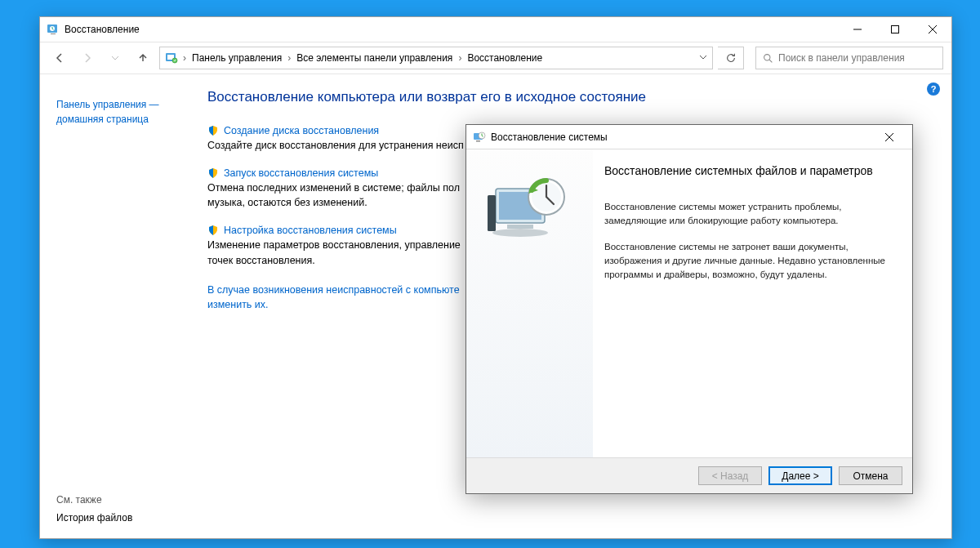  Describe the element at coordinates (436, 58) in the screenshot. I see `address-bar: › Панель управления › Все элементы панел…` at that location.